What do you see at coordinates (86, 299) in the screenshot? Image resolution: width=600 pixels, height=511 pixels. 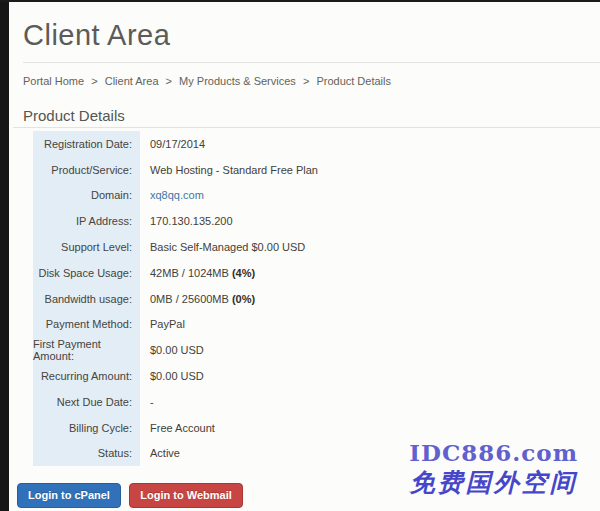 I see `row-label: Bandwidth usage:` at bounding box center [86, 299].